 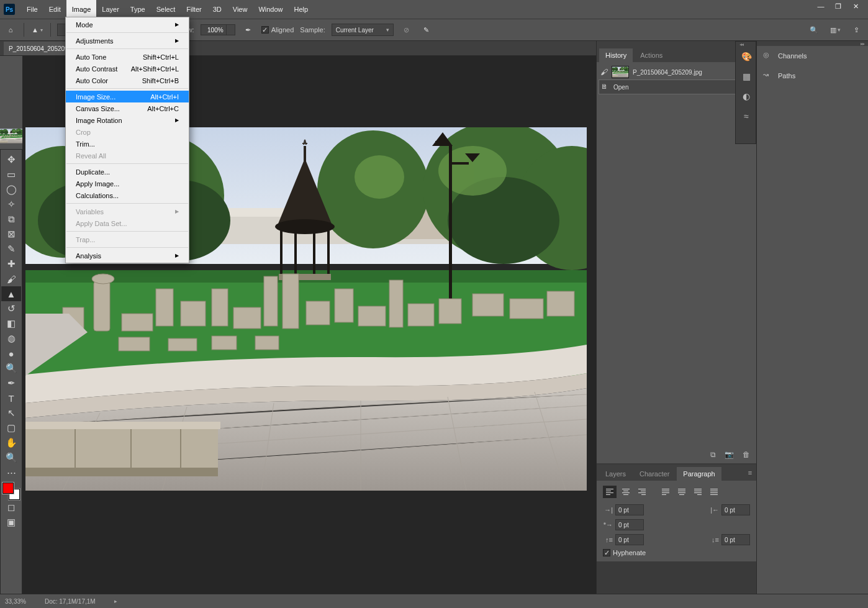 What do you see at coordinates (630, 510) in the screenshot?
I see `indent-left-field: 0 pt` at bounding box center [630, 510].